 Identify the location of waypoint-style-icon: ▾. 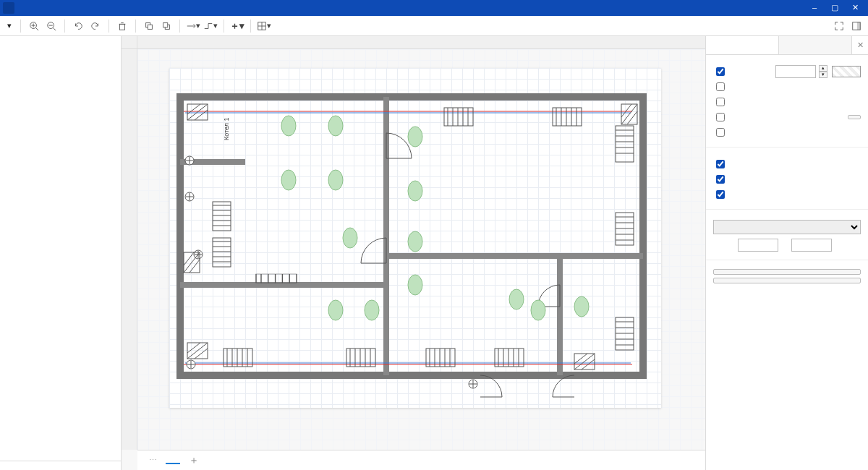
(210, 26).